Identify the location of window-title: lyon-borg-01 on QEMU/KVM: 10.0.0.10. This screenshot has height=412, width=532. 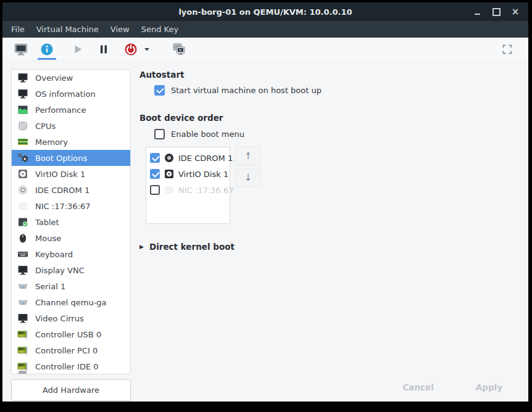
(265, 12).